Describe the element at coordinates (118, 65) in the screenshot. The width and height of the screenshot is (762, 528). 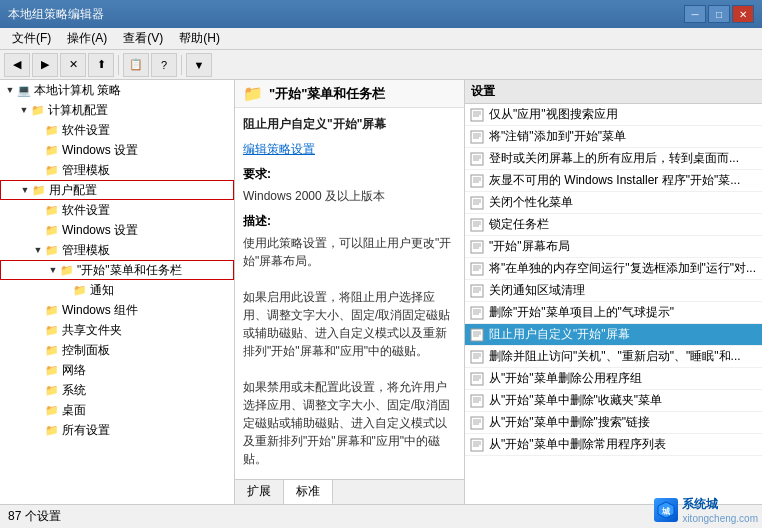
I see `toolbar-separator` at that location.